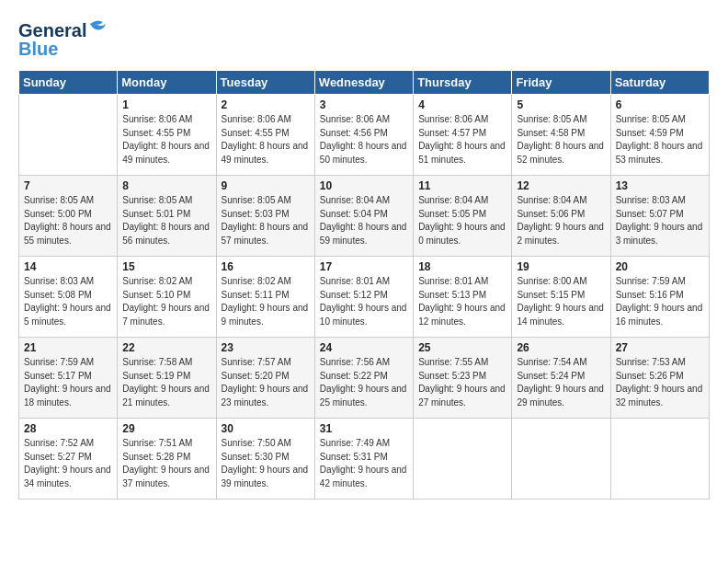 The width and height of the screenshot is (728, 563). What do you see at coordinates (364, 348) in the screenshot?
I see `day-number: 24` at bounding box center [364, 348].